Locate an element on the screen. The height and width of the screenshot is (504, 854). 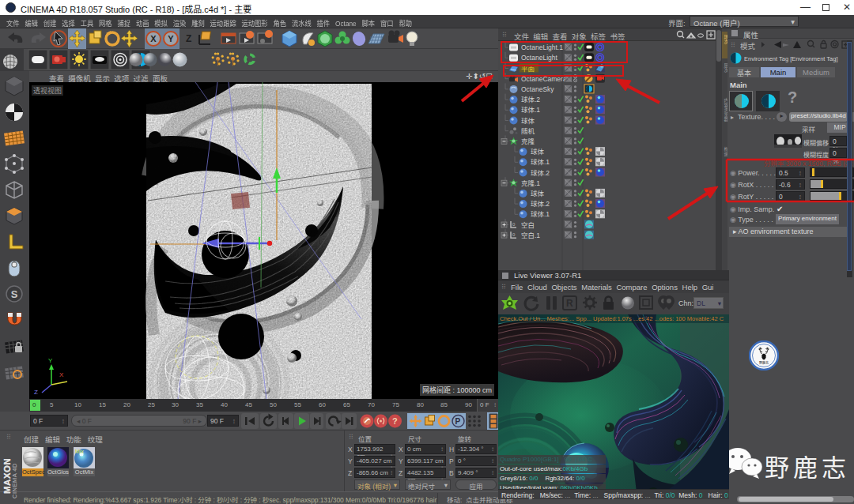
svg-text: 随机 is located at coordinates (528, 131).